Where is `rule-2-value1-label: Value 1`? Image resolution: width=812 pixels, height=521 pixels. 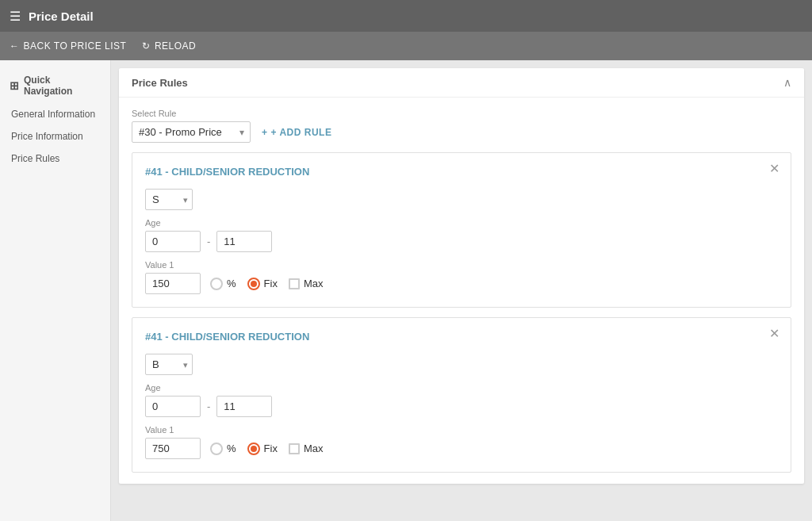
rule-2-value1-label: Value 1 is located at coordinates (462, 430).